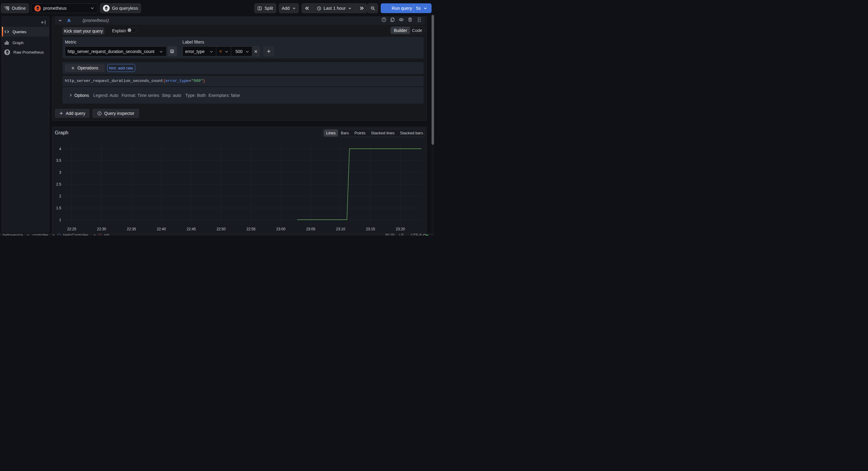  What do you see at coordinates (60, 149) in the screenshot?
I see `svg-text: 4` at bounding box center [60, 149].